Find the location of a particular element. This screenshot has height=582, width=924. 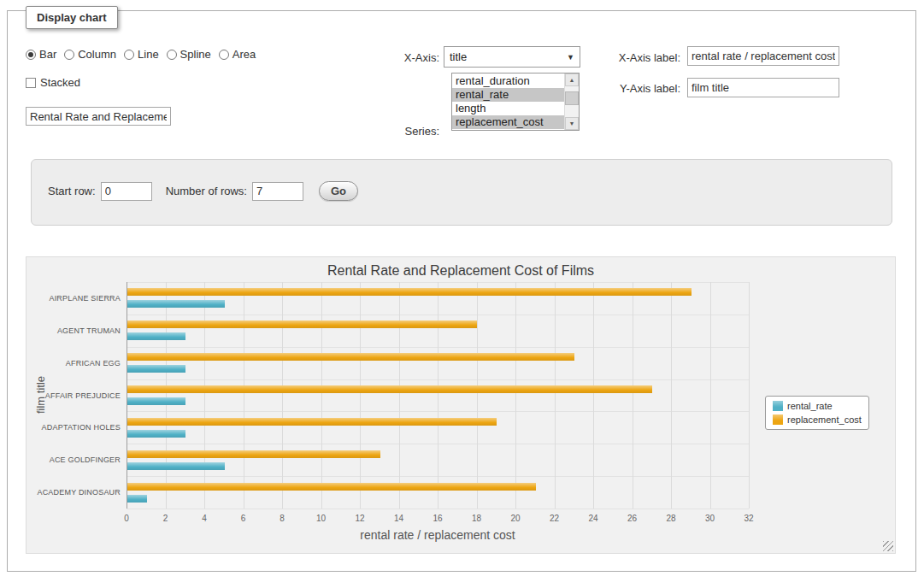

category-label: AFRICAN EGG is located at coordinates (76, 363).